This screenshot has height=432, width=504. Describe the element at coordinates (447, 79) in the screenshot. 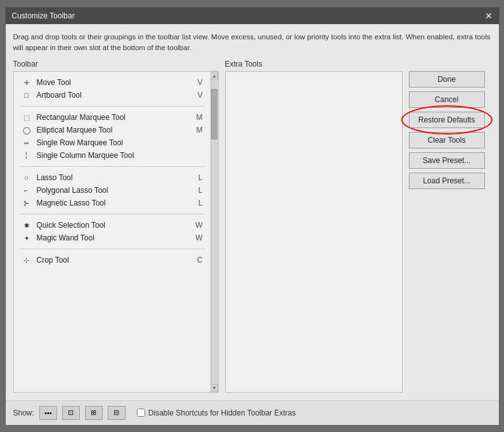

I see `done-button: Done` at that location.